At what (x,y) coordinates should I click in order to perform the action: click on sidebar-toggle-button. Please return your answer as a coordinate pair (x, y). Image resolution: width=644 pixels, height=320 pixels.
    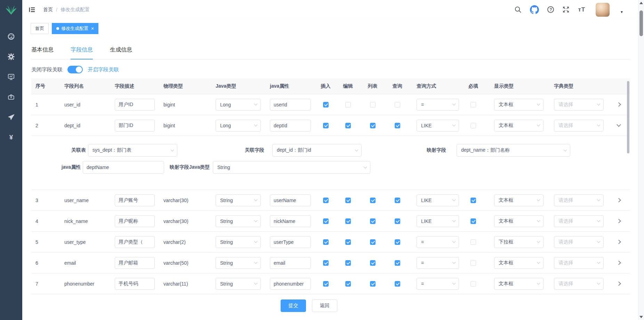
    Looking at the image, I should click on (32, 10).